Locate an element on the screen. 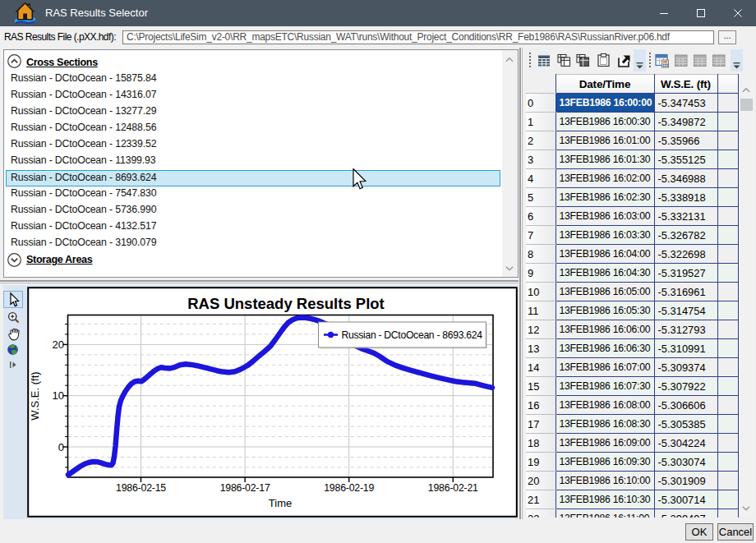  svg-text: Time is located at coordinates (280, 503).